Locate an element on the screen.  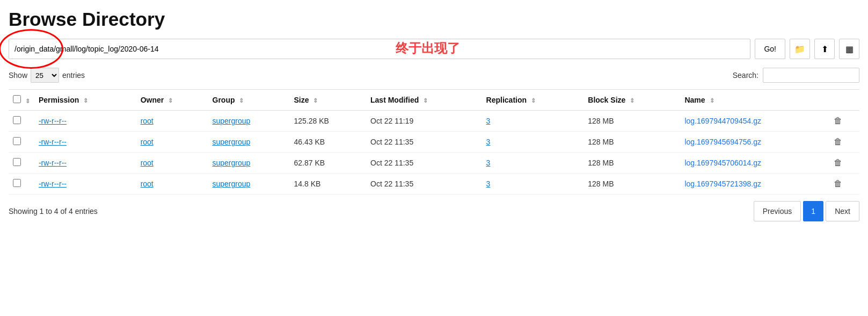
sort-icon-last-modified: ⇕ is located at coordinates (425, 101).